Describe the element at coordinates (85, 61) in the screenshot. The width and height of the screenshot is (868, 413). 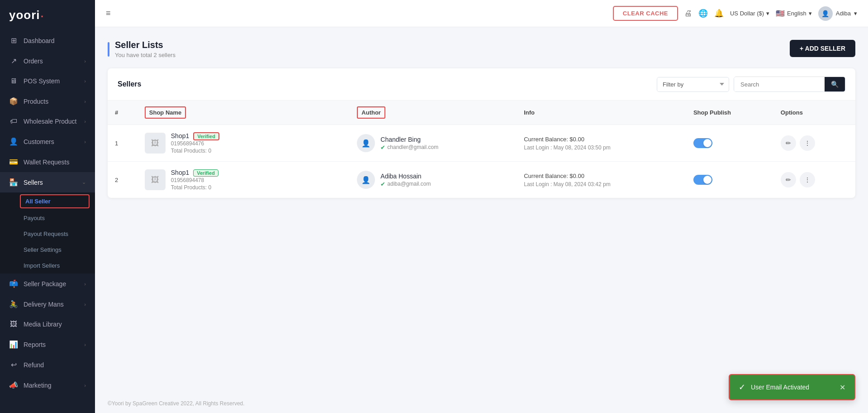
I see `orders-chevron: ›` at that location.